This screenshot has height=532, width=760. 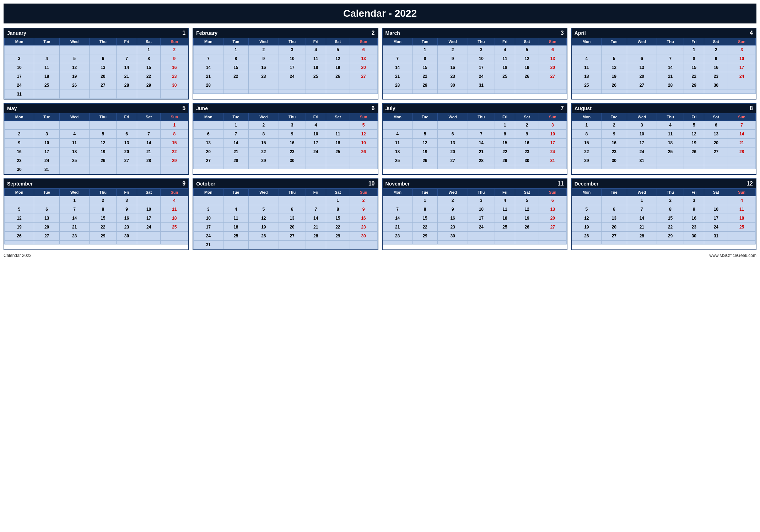 What do you see at coordinates (481, 161) in the screenshot?
I see `calendar-day: 28` at bounding box center [481, 161].